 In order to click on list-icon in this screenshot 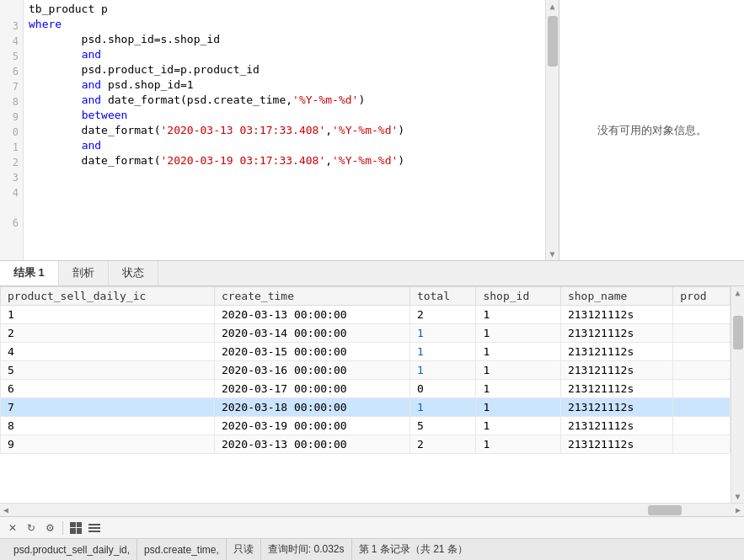, I will do `click(94, 528)`.